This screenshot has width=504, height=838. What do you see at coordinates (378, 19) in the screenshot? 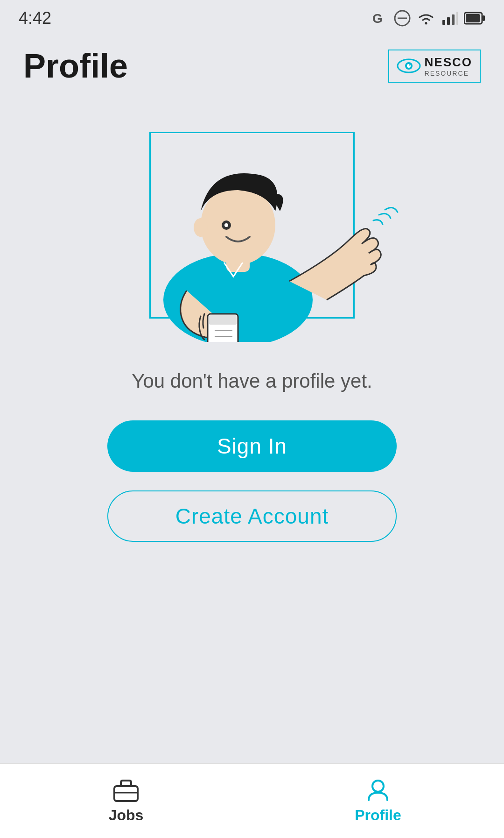
I see `svg-text: G` at bounding box center [378, 19].